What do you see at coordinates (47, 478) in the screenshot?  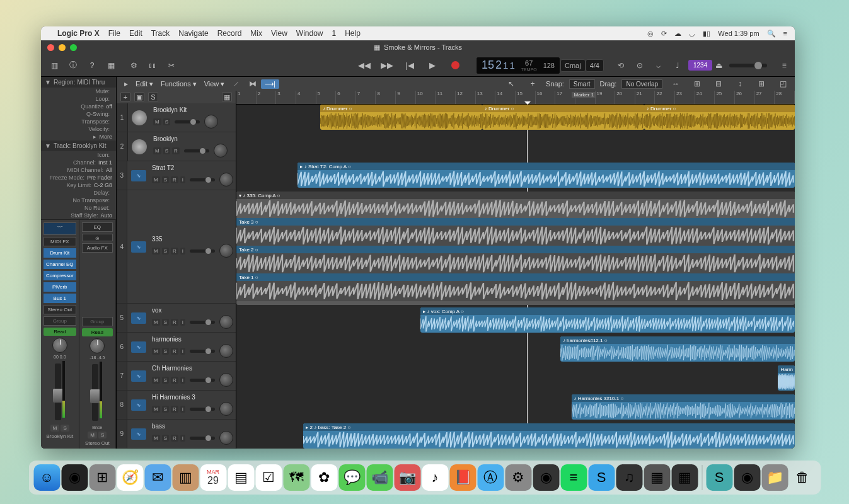 I see `finder-icon: ☺` at bounding box center [47, 478].